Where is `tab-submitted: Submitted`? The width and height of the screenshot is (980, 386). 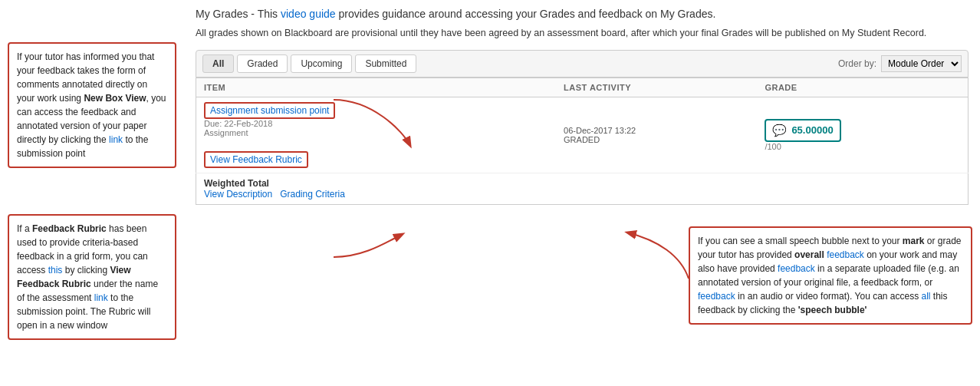 tab-submitted: Submitted is located at coordinates (386, 64).